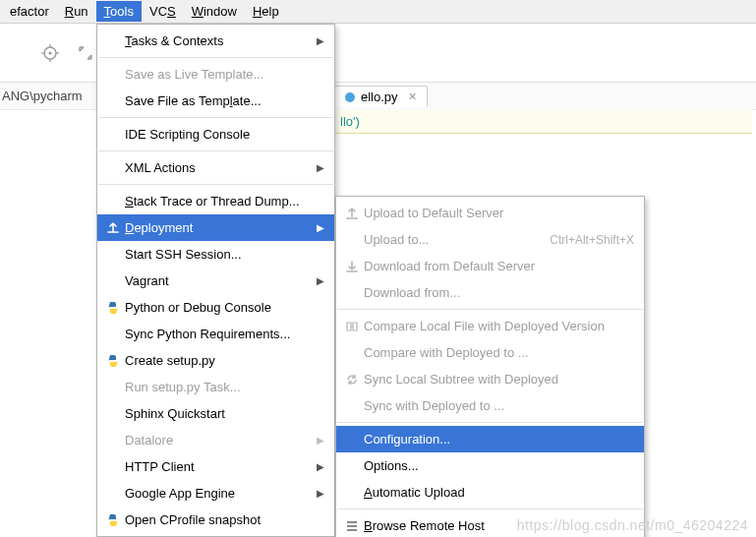 The height and width of the screenshot is (537, 756). I want to click on mi-download-from: Download from..., so click(490, 293).